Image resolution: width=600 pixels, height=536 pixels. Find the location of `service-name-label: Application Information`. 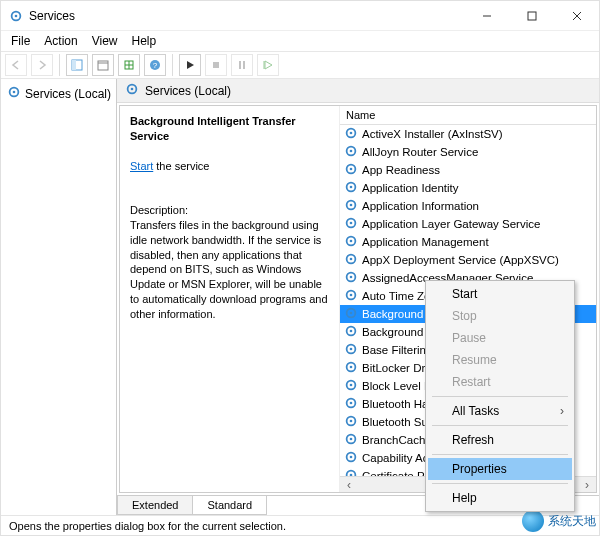

service-name-label: Application Information is located at coordinates (420, 206).